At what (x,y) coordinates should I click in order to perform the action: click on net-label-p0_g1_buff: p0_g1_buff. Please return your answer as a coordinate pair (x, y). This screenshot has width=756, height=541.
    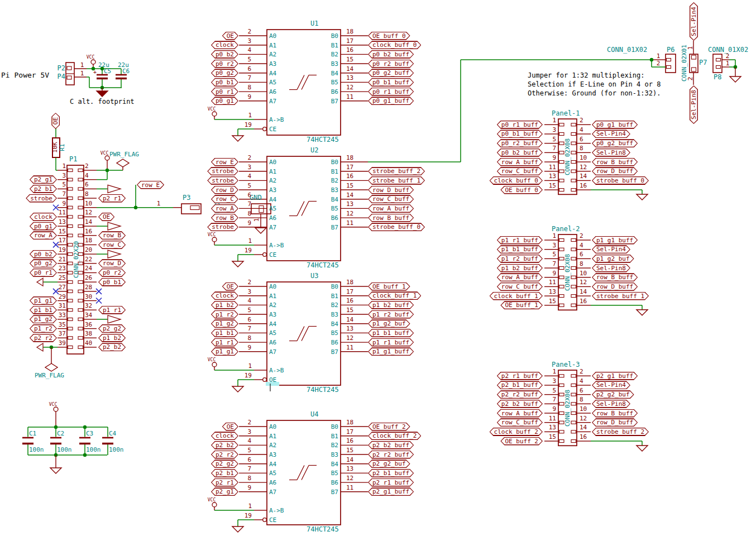
    Looking at the image, I should click on (615, 125).